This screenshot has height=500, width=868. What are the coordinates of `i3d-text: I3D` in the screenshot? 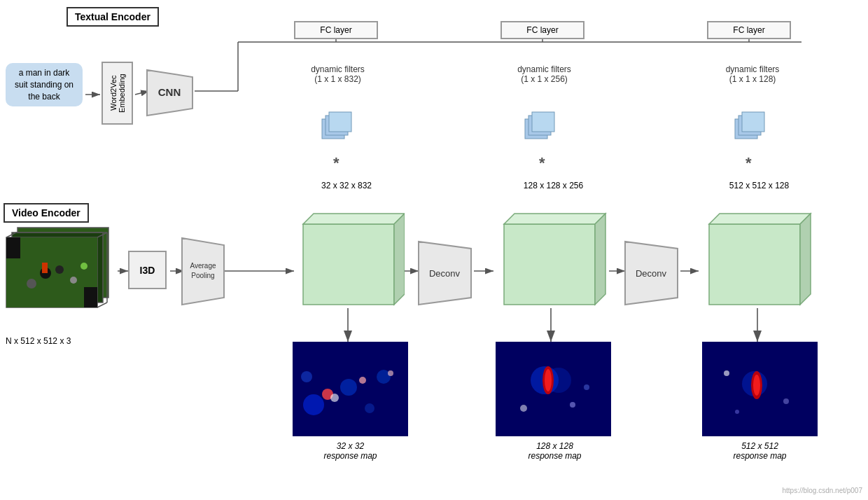 It's located at (148, 270).